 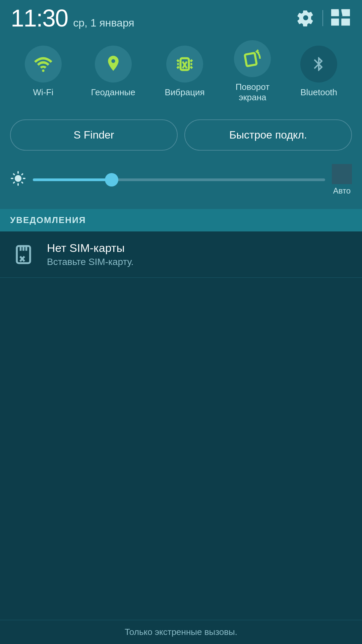 What do you see at coordinates (253, 92) in the screenshot?
I see `rotate-label: Поворотэкрана` at bounding box center [253, 92].